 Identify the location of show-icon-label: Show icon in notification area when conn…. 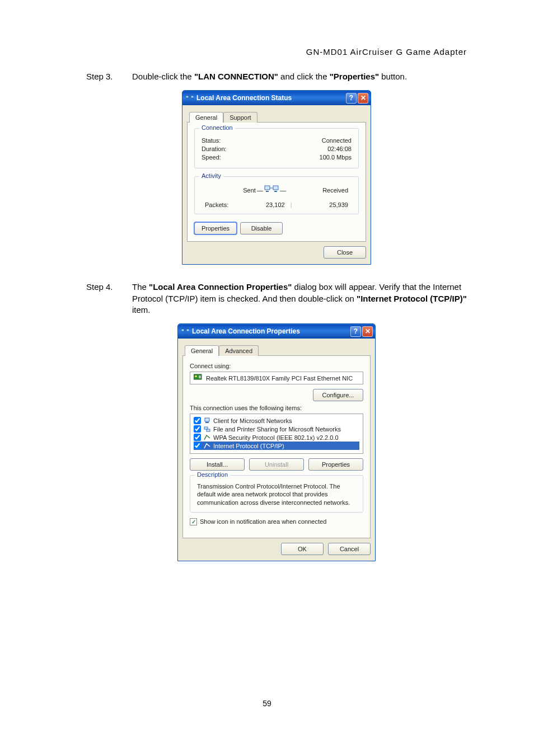
(263, 522).